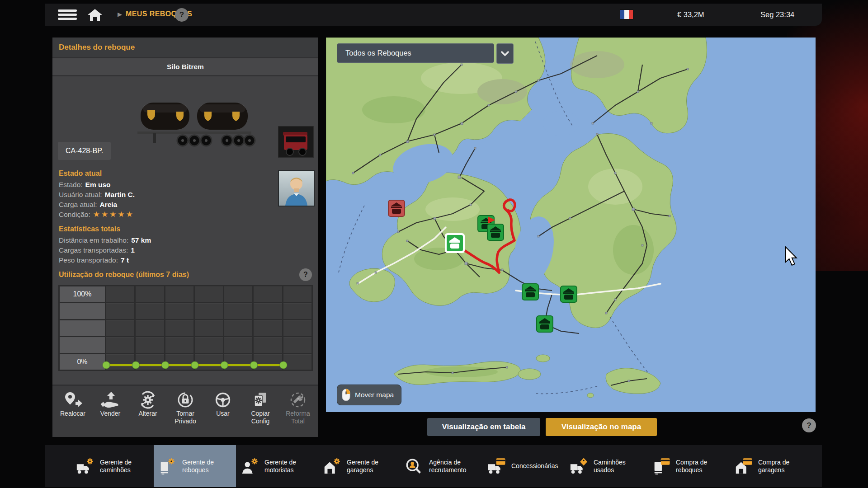 The width and height of the screenshot is (868, 488). I want to click on weight-row: Peso transportado:7 t, so click(156, 260).